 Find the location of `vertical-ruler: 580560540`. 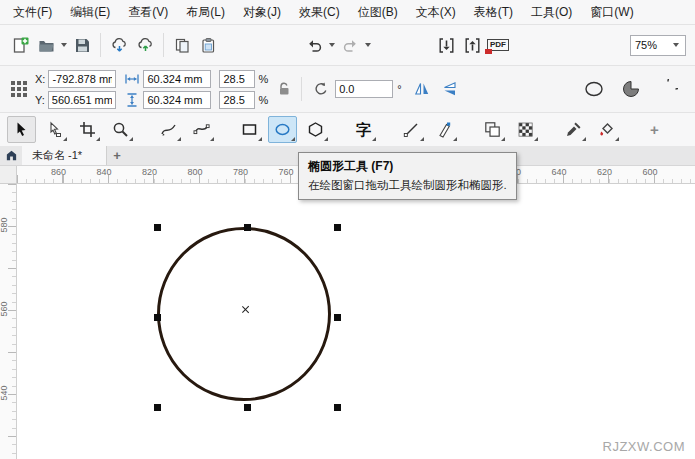

vertical-ruler: 580560540 is located at coordinates (8, 322).